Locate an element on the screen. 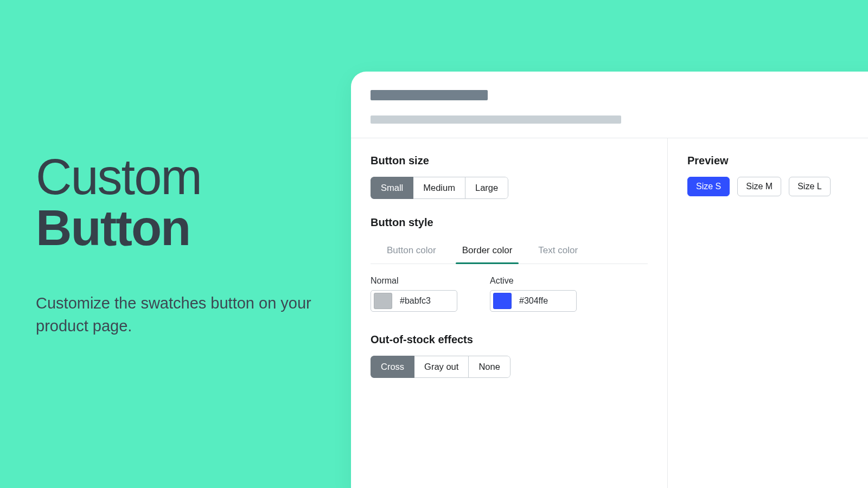 This screenshot has height=488, width=868. hero-subtitle: Customize the swatches button on your pr… is located at coordinates (177, 314).